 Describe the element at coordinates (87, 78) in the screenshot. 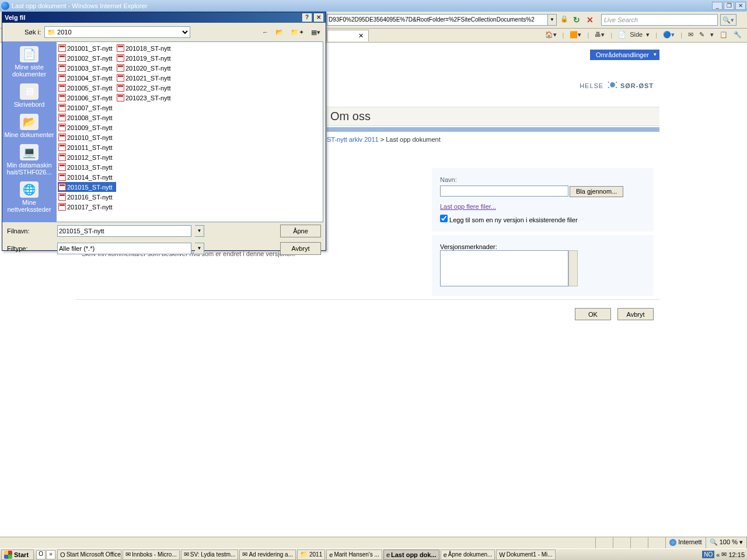

I see `file-item: 201004_ST-nytt` at that location.